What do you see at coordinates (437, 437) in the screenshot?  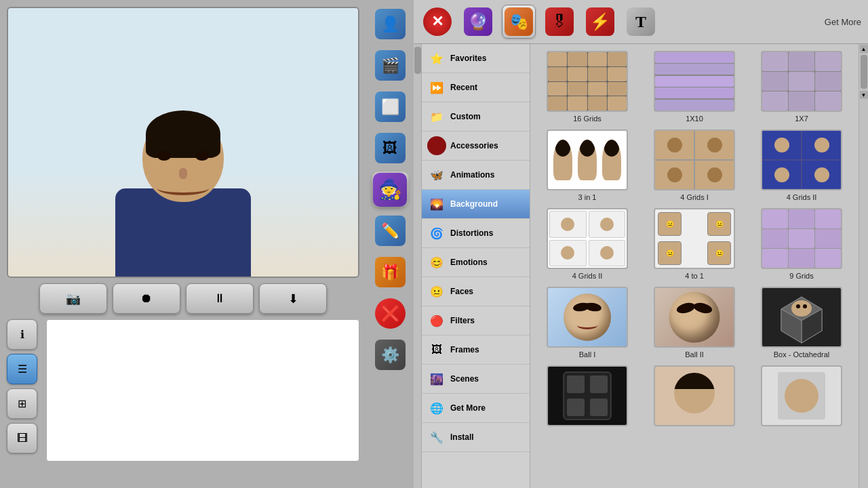 I see `install-icon: 🔧` at bounding box center [437, 437].